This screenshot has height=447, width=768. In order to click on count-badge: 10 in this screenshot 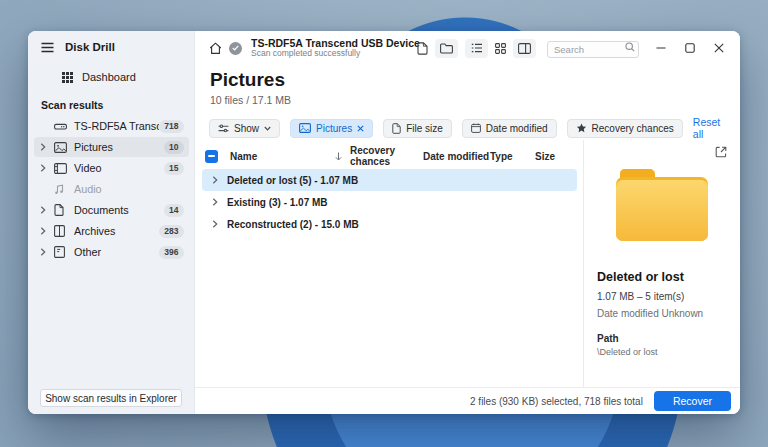, I will do `click(174, 148)`.